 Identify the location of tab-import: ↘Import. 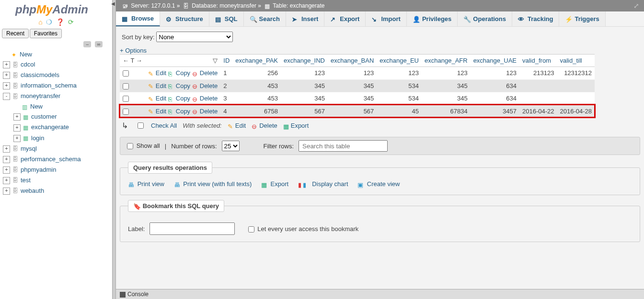
(386, 19).